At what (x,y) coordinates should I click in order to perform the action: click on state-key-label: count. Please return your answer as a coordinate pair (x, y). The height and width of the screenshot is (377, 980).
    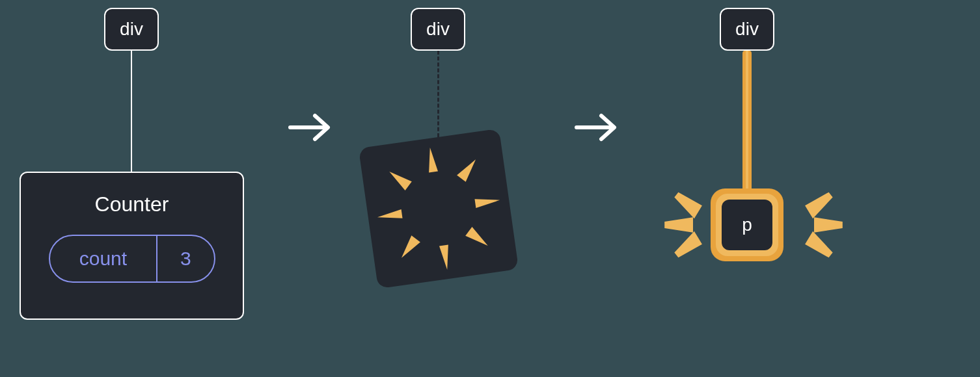
    Looking at the image, I should click on (104, 259).